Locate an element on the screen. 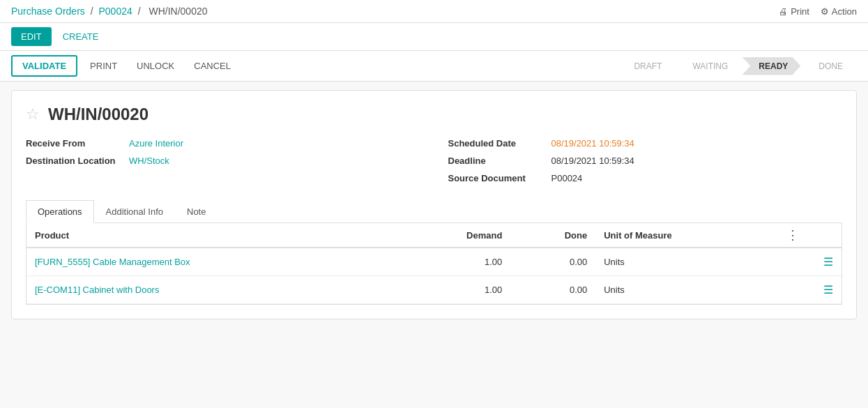 This screenshot has width=868, height=408. status-waiting: WAITING is located at coordinates (708, 66).